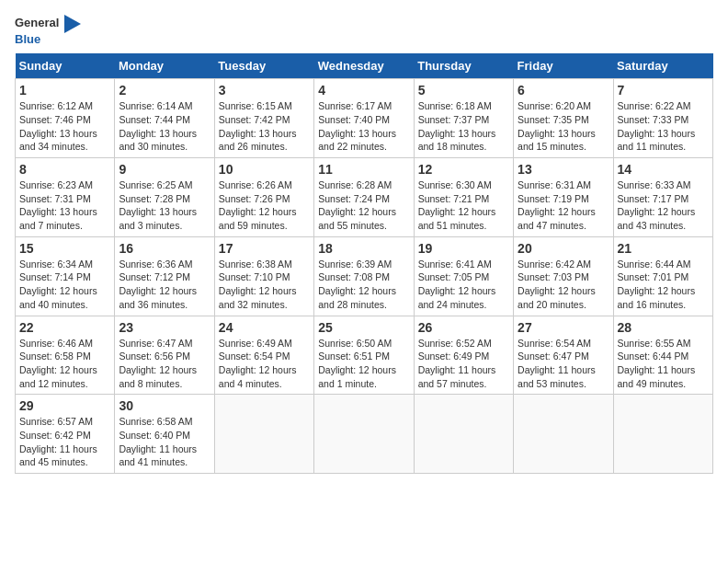  I want to click on day-info: Sunrise: 6:36 AMSunset: 7:12 PMDaylight:…, so click(164, 285).